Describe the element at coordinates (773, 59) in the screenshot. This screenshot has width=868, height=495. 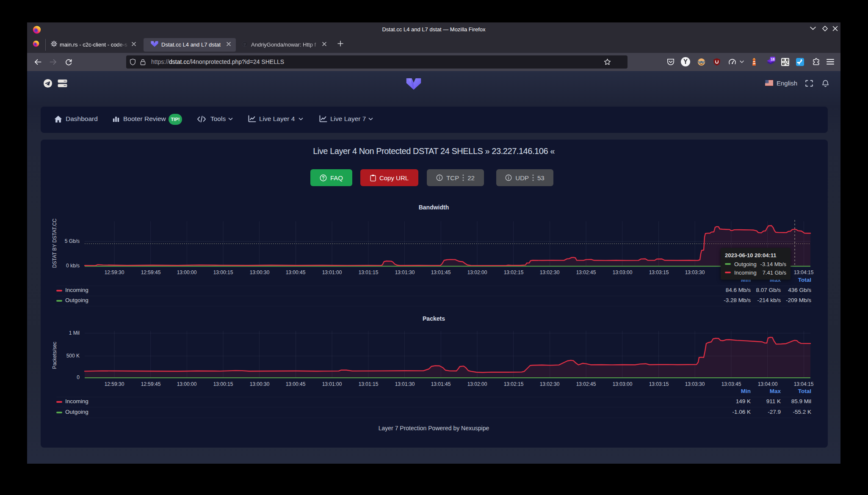
I see `svg-text: 18` at that location.